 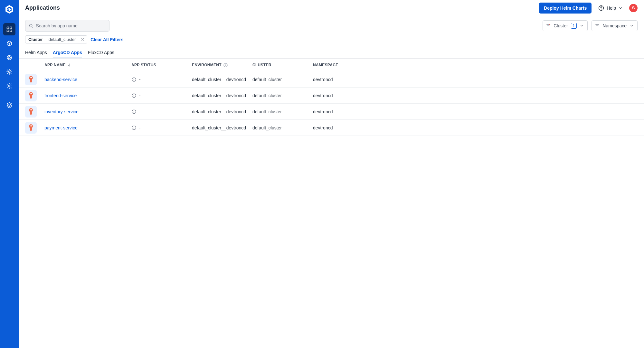 What do you see at coordinates (9, 174) in the screenshot?
I see `sidebar` at bounding box center [9, 174].